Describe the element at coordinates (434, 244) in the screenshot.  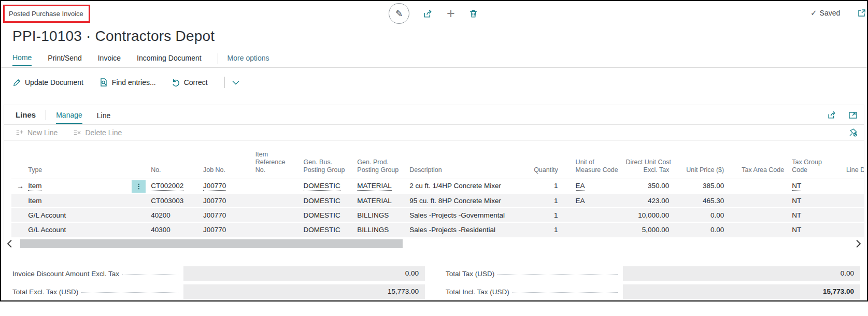
I see `horizontal-scrollbar` at that location.